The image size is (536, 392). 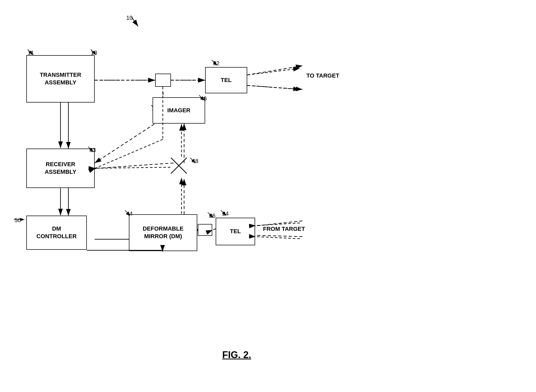 What do you see at coordinates (235, 231) in the screenshot?
I see `tel-bottom-box: TEL` at bounding box center [235, 231].